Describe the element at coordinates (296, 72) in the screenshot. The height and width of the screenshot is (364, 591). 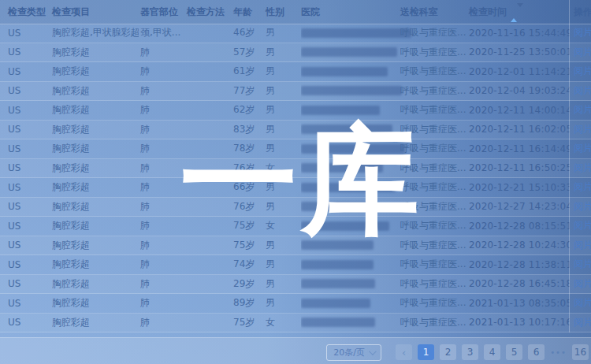
I see `table-row: US胸腔彩超肺61岁男呼吸与重症医...2020-12-01 11:14:21阅…` at that location.